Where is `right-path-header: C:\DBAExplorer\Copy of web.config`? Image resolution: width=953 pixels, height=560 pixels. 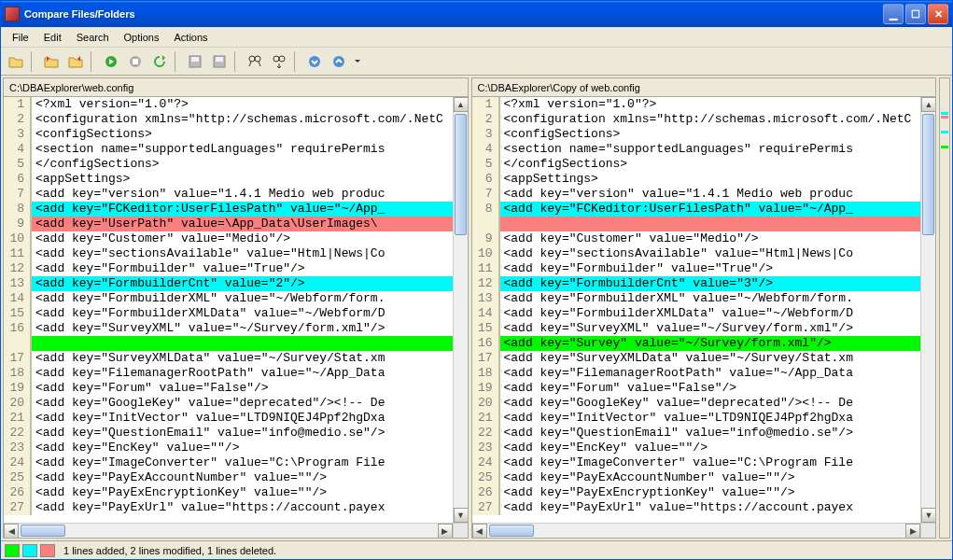
right-path-header: C:\DBAExplorer\Copy of web.config is located at coordinates (704, 88).